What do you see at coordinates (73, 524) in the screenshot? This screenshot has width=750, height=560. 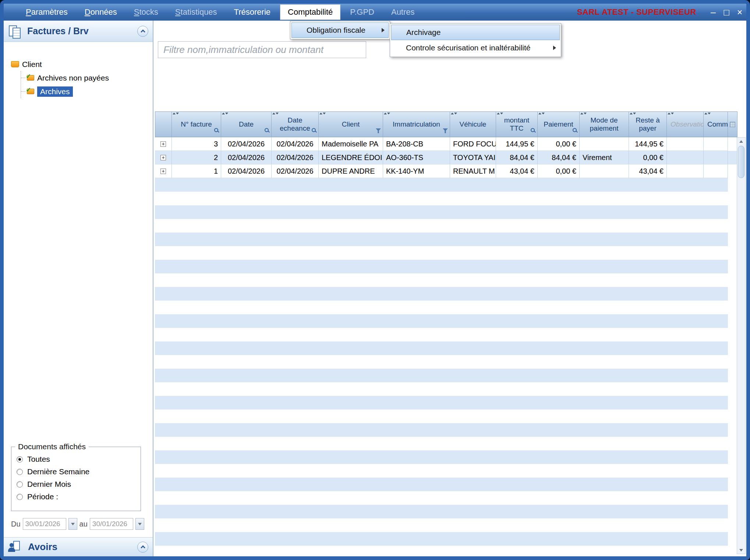 I see `date-from-dropdown-button` at bounding box center [73, 524].